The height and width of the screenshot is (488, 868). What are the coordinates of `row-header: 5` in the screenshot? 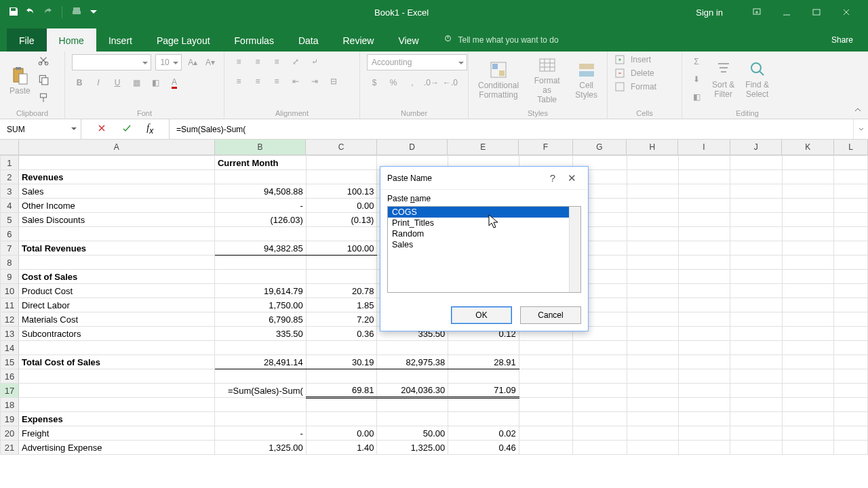 It's located at (9, 220).